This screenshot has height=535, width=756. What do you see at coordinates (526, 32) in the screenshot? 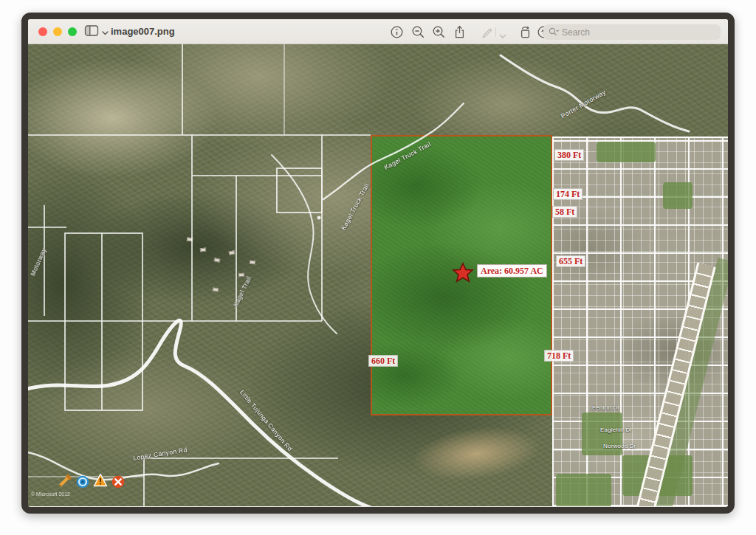
I see `rotate-left-icon` at bounding box center [526, 32].